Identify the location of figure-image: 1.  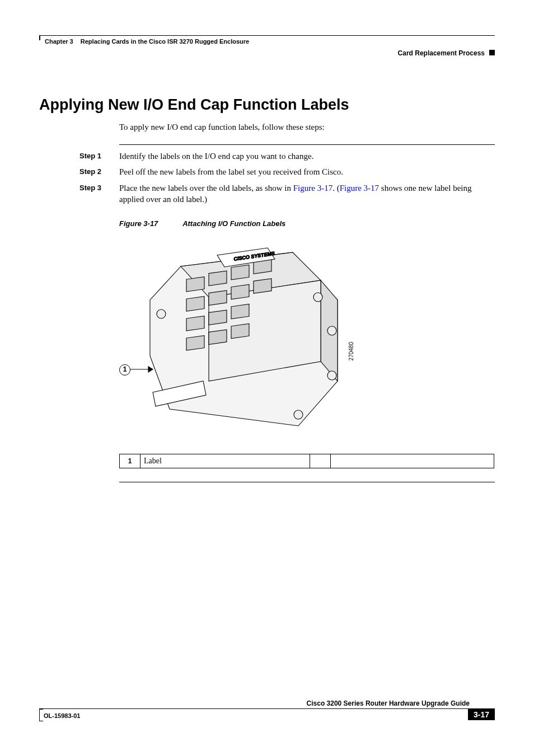
(237, 336).